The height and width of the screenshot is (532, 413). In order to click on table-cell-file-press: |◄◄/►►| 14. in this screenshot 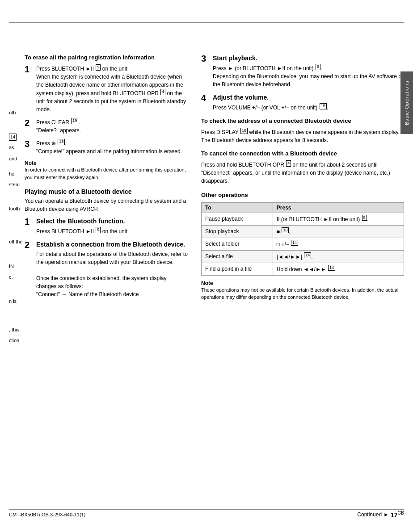, I will do `click(338, 256)`.